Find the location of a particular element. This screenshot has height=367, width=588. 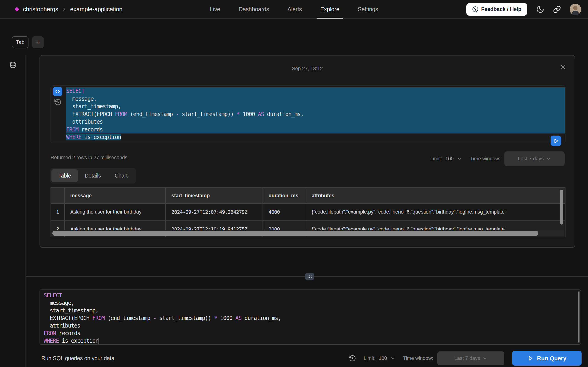

executed-sql-code: SELECT message, start_timestamp, EXTRACT… is located at coordinates (315, 115).